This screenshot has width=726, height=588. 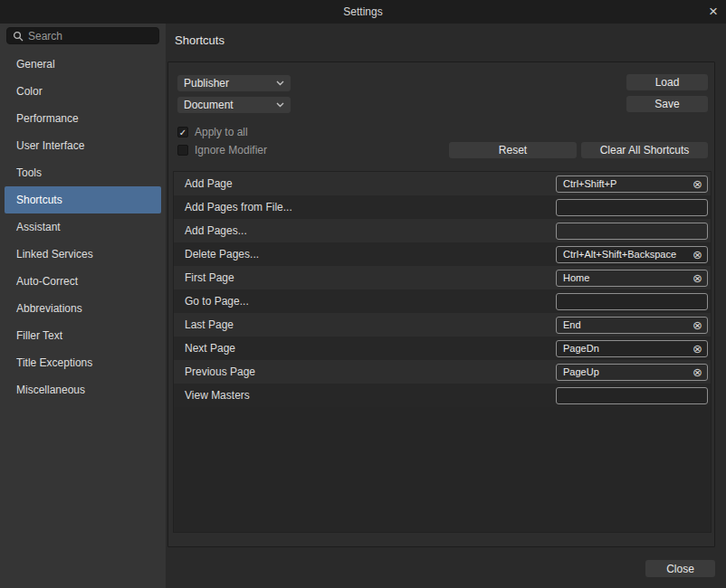 I want to click on sidebar-item-assistant: Assistant, so click(x=83, y=227).